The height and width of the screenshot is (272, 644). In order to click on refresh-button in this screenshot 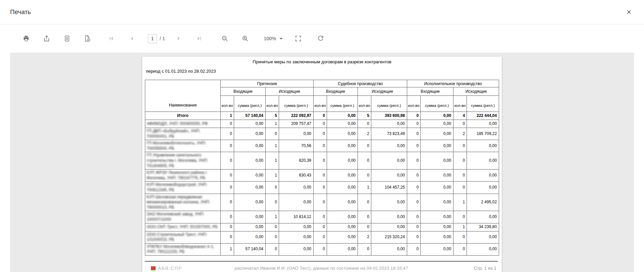, I will do `click(321, 39)`.